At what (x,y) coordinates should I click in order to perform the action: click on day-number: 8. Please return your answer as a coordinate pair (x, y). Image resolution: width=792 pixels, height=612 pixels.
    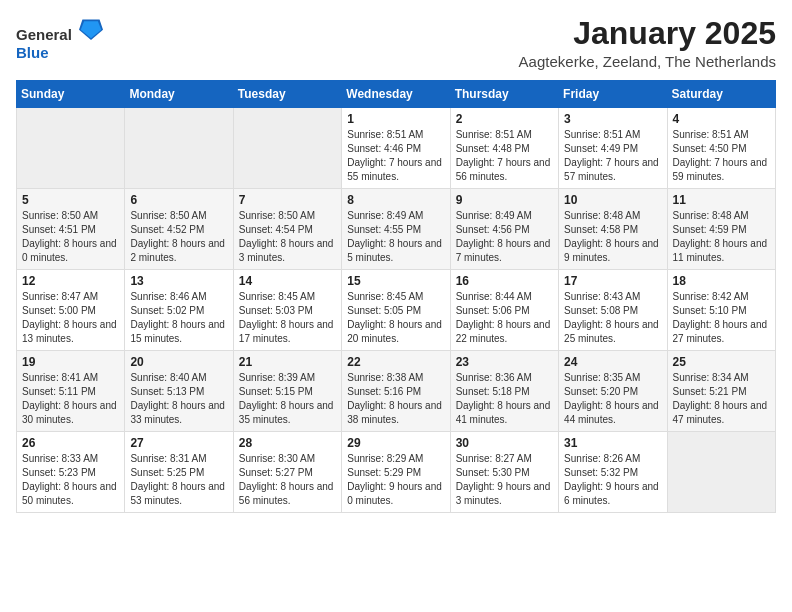
    Looking at the image, I should click on (396, 200).